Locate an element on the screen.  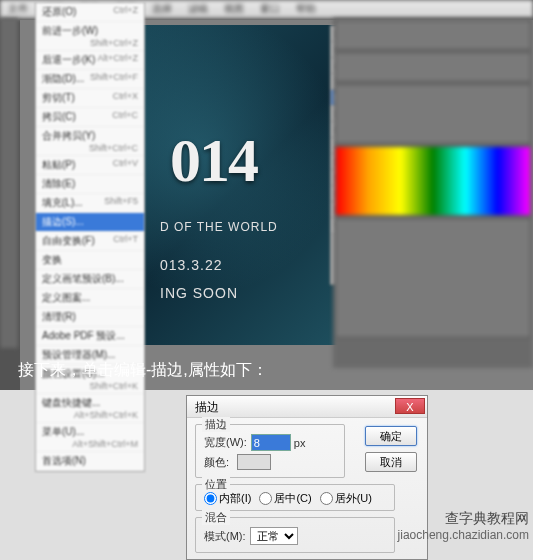
menu-item: 填充(L)...Shift+F5 is located at coordinates (90, 204).